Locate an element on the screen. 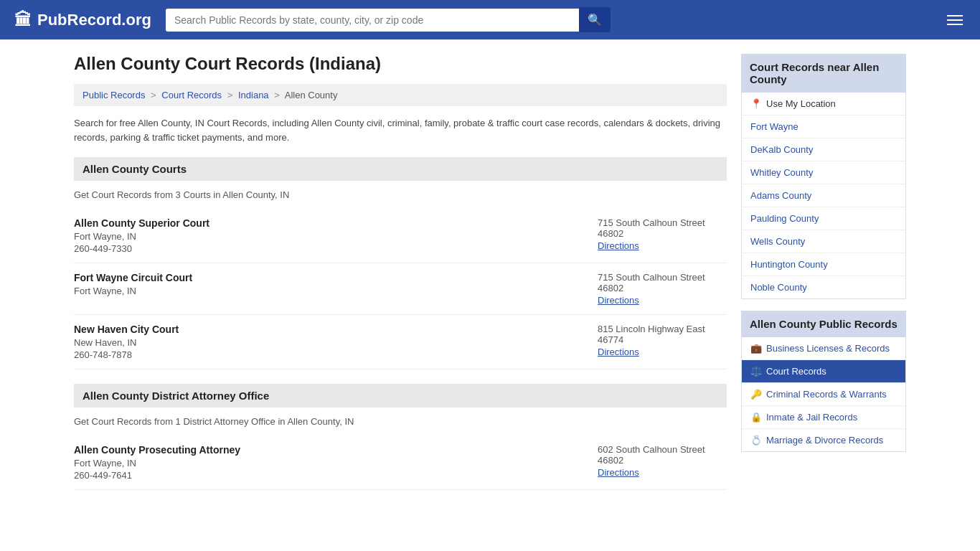 Image resolution: width=980 pixels, height=551 pixels. sidebar: Court Records near Allen County 📍 Use My… is located at coordinates (824, 279).